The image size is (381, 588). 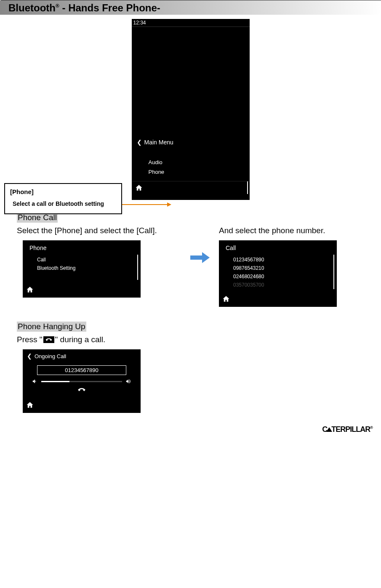 What do you see at coordinates (191, 142) in the screenshot?
I see `menu-header: ❮ Main Menu` at bounding box center [191, 142].